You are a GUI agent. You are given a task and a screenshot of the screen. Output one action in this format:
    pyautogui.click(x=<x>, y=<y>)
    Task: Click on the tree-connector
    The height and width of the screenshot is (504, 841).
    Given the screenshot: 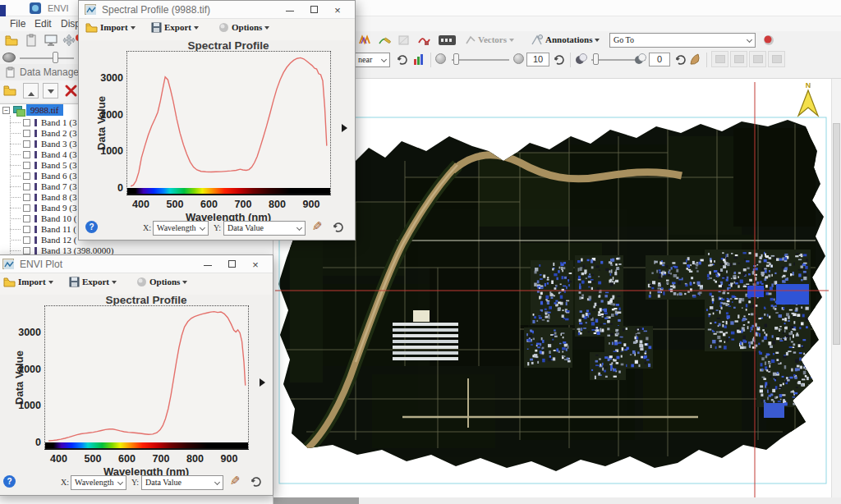 What is the action you would take?
    pyautogui.click(x=15, y=144)
    